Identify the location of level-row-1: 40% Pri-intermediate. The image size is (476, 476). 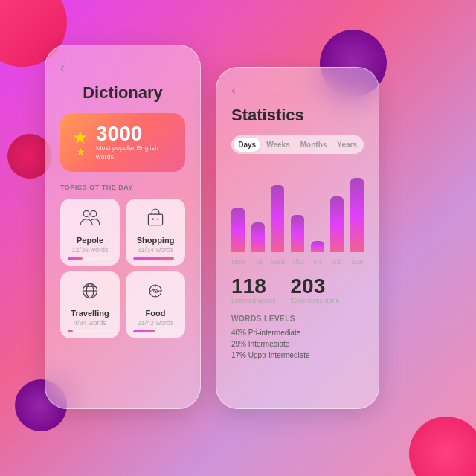
(298, 333).